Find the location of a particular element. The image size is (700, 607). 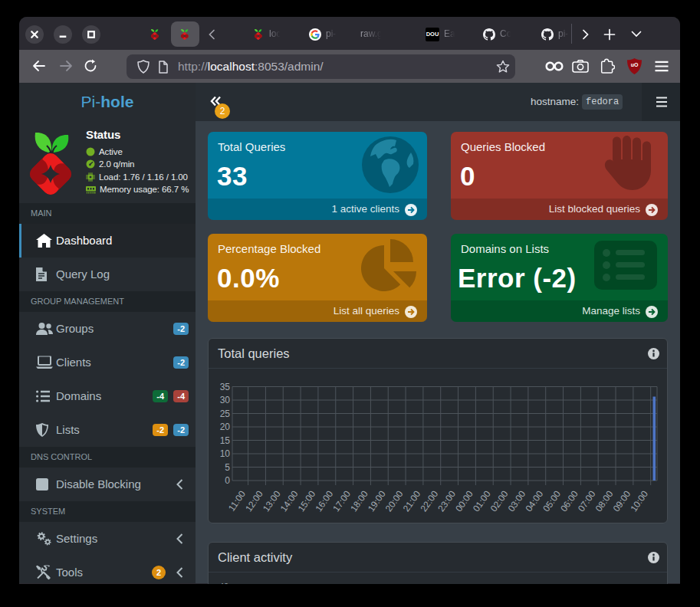

svg-text: 05:00 is located at coordinates (552, 501).